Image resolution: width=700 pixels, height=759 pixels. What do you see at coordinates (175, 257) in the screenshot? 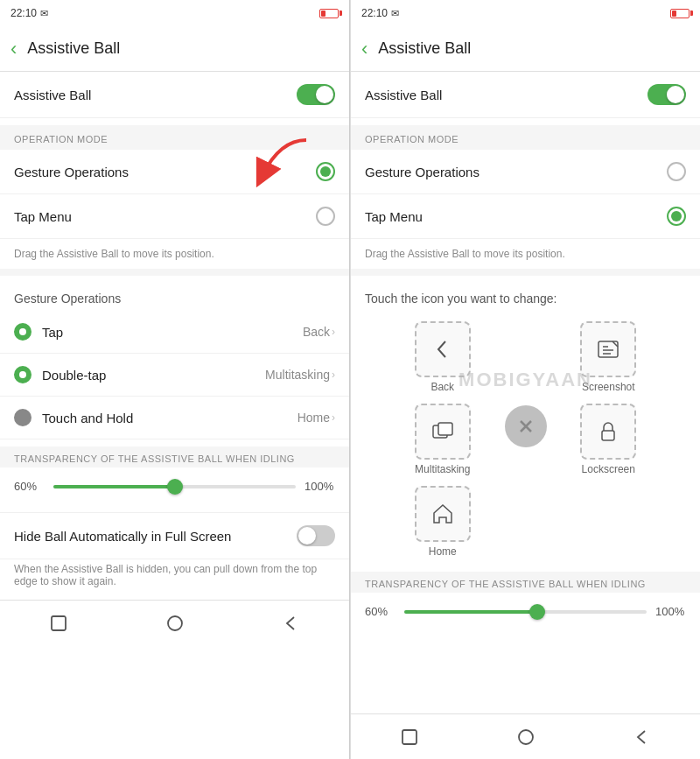
I see `left-drag-info: Drag the Assistive Ball to move its posi…` at bounding box center [175, 257].